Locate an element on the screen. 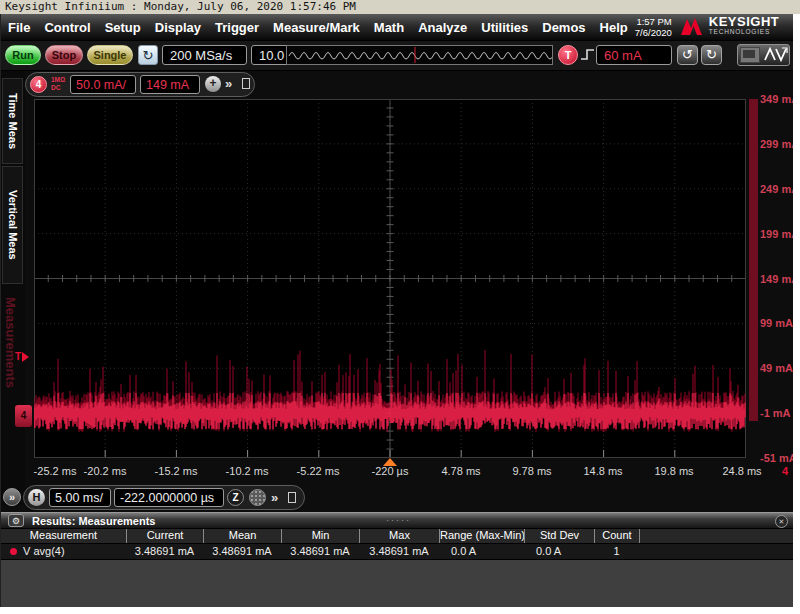 The height and width of the screenshot is (614, 800). results-close-icon: ✕ is located at coordinates (782, 522).